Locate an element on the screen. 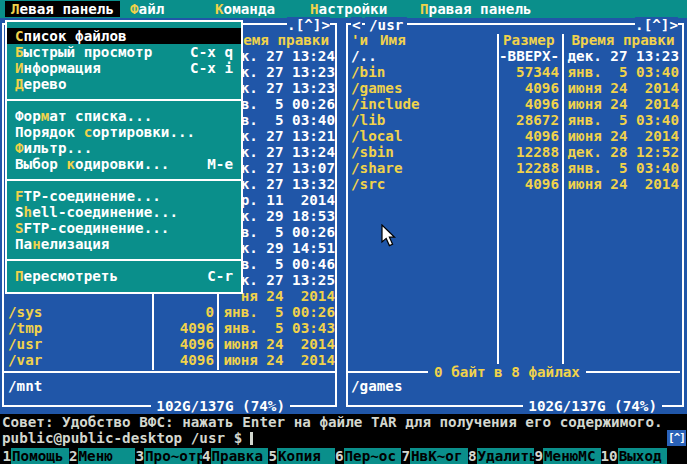  menubar-item: Файл is located at coordinates (147, 9).